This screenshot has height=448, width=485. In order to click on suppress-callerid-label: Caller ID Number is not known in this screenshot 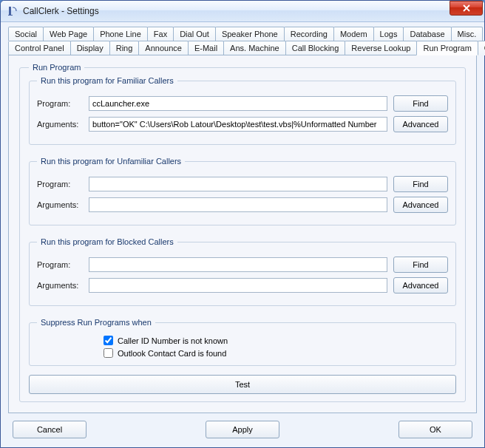, I will do `click(173, 341)`.